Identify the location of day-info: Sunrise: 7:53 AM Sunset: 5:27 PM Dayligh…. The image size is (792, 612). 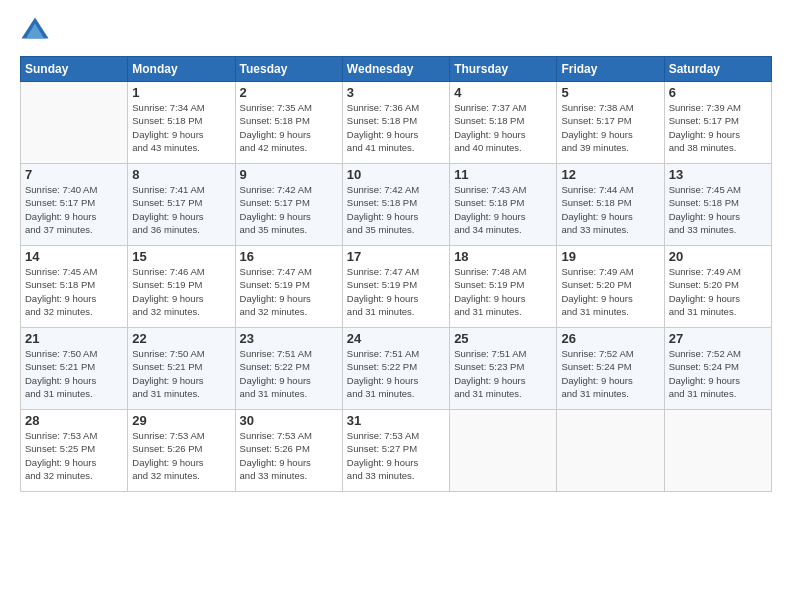
(396, 456).